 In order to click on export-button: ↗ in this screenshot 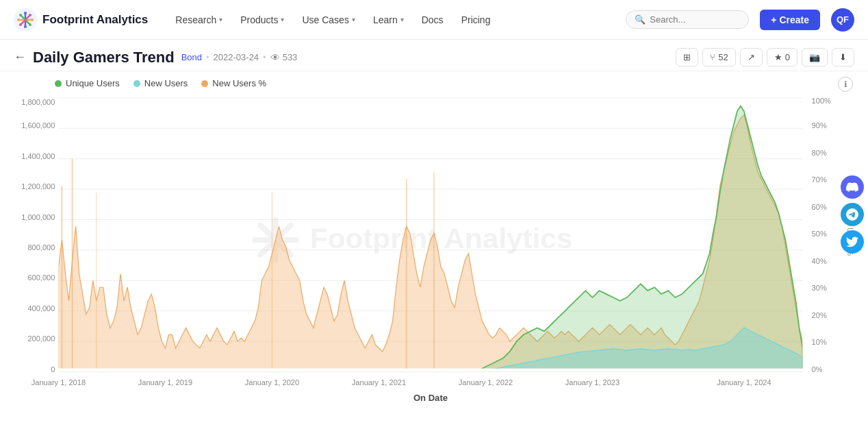, I will do `click(752, 58)`.